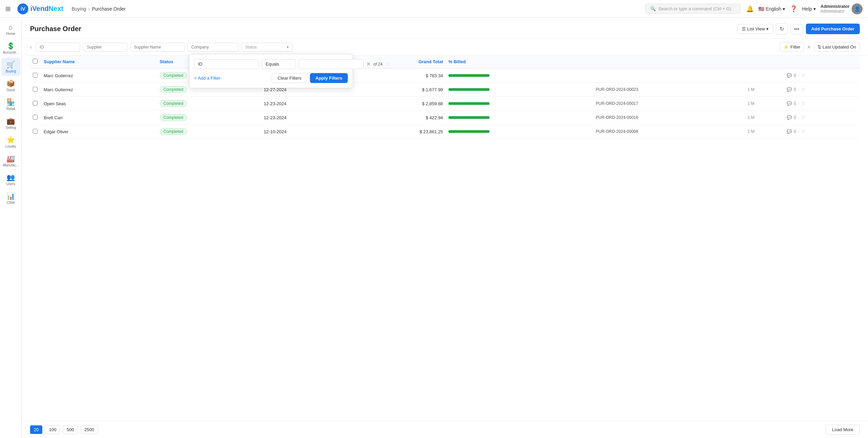 The width and height of the screenshot is (868, 438). What do you see at coordinates (11, 85) in the screenshot?
I see `sidebar-item-stock: 📦 Stock` at bounding box center [11, 85].